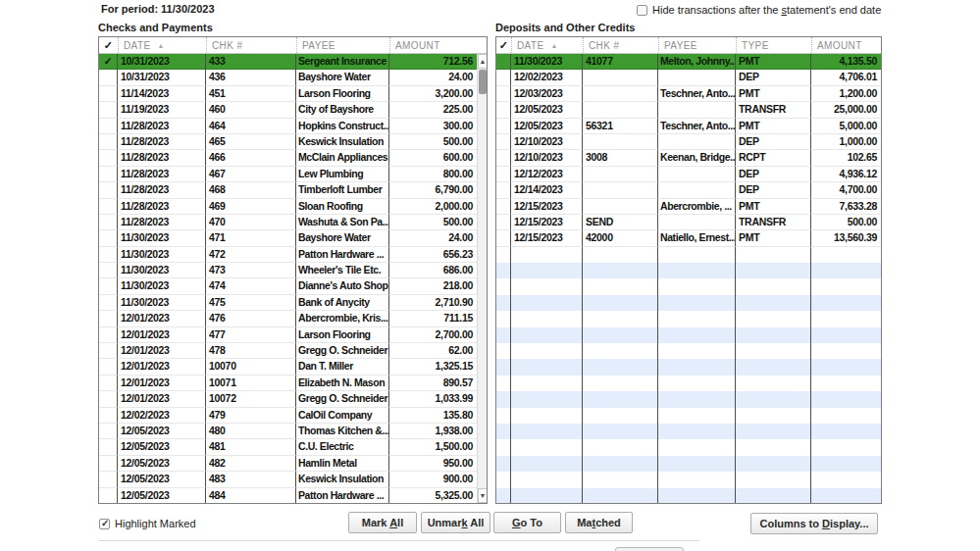  I want to click on highlight-marked-checkbox: Highlight Marked, so click(147, 524).